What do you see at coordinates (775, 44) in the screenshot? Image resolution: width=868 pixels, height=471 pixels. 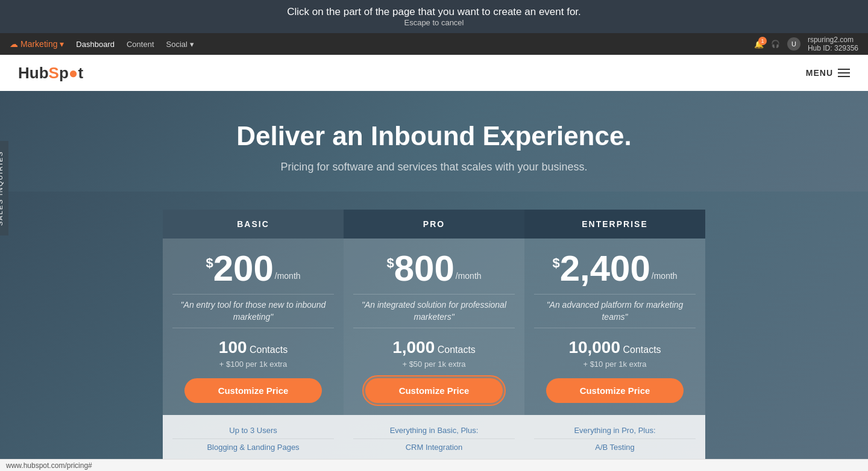 I see `headset-icon: 🎧` at bounding box center [775, 44].